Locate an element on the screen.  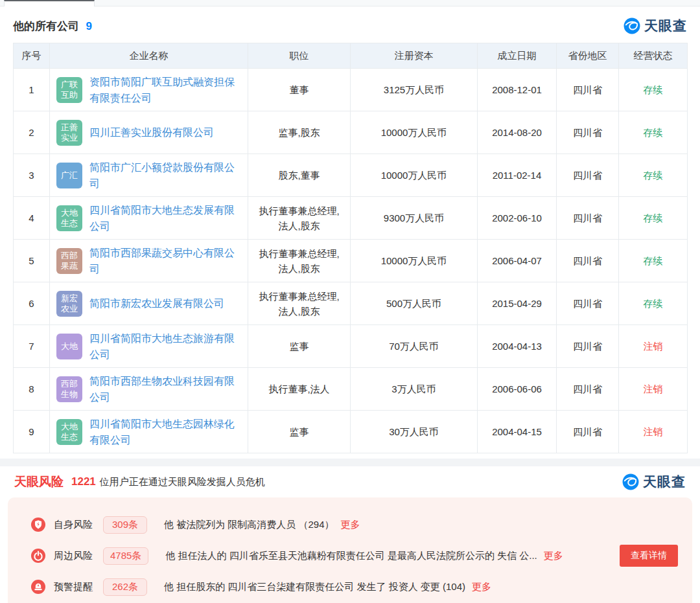
date-cell: 2015-04-29 is located at coordinates (517, 304).